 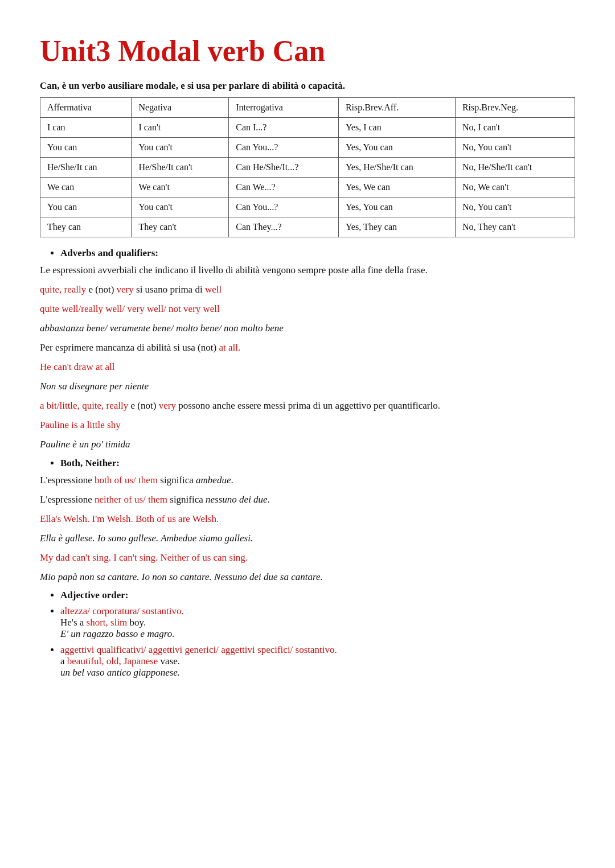 I want to click on cell: I can, so click(x=86, y=127).